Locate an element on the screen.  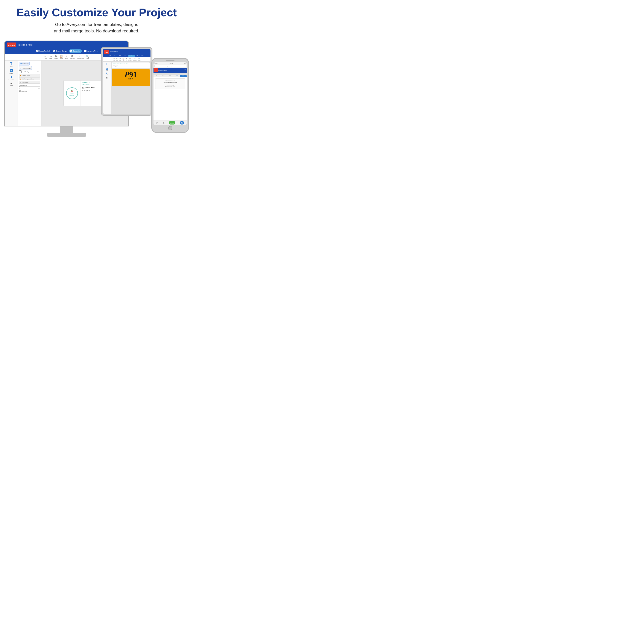
tablet-screen: AVERY | Design & Print 1 Choose Product … is located at coordinates (127, 81).